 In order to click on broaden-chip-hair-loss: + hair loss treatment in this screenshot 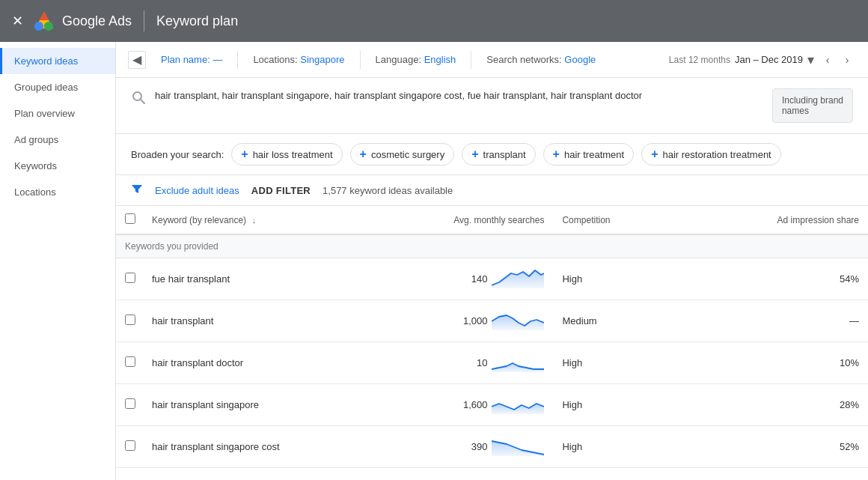, I will do `click(287, 154)`.